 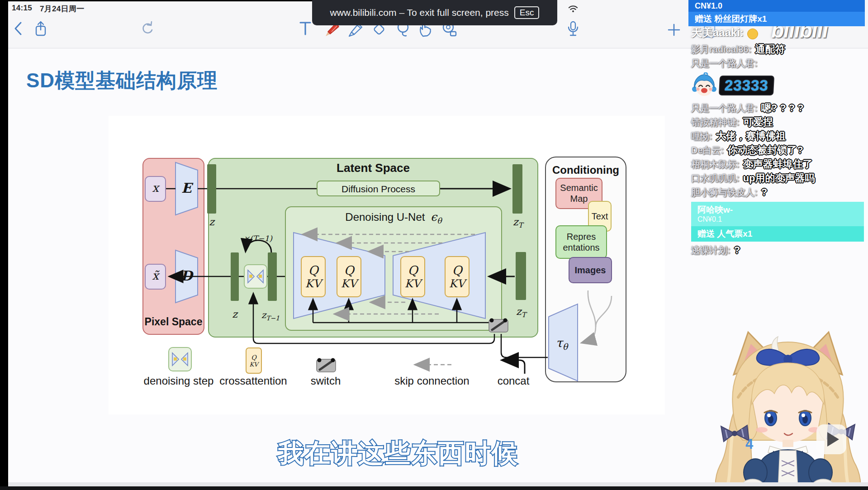 I want to click on wifi-icon, so click(x=573, y=9).